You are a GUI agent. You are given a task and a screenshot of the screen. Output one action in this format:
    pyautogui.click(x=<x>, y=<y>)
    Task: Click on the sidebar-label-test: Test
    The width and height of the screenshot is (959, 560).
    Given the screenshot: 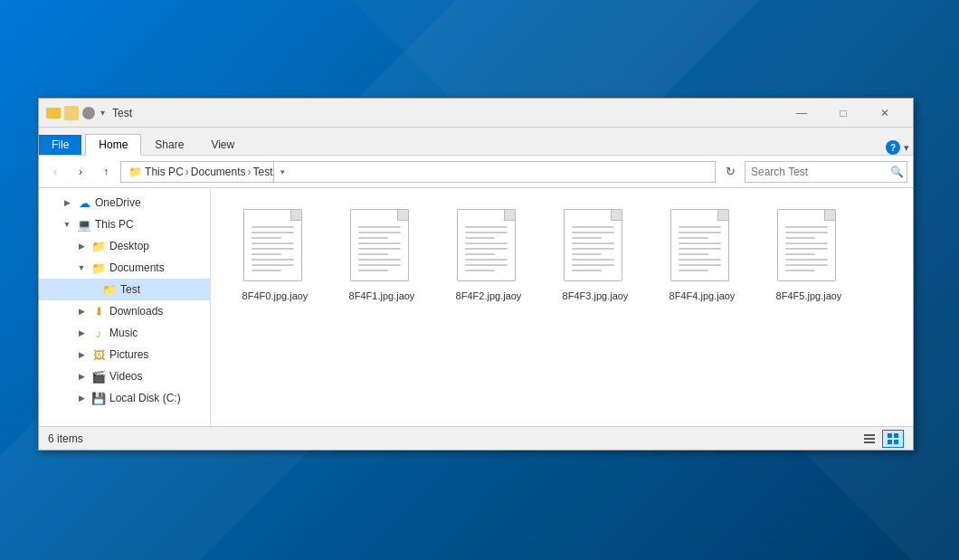 What is the action you would take?
    pyautogui.click(x=130, y=289)
    